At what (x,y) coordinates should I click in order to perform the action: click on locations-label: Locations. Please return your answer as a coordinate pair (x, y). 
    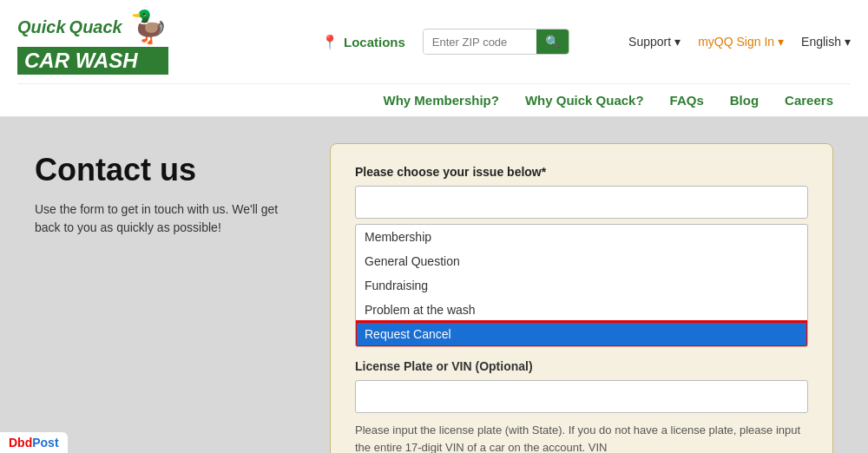
    Looking at the image, I should click on (375, 42).